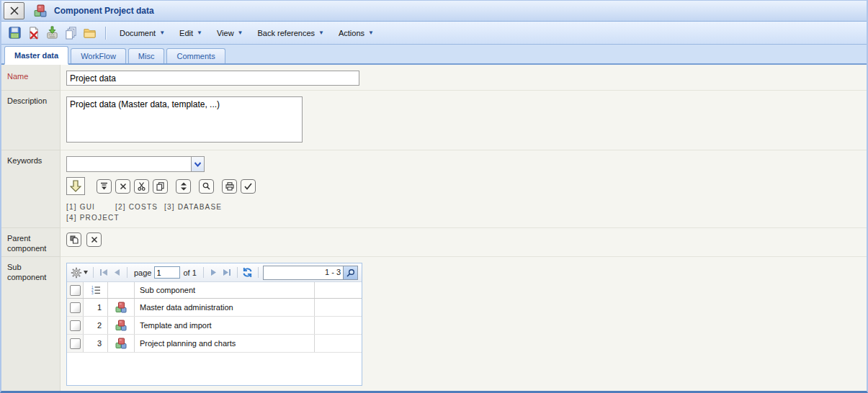 The image size is (868, 393). I want to click on next-page-button, so click(214, 273).